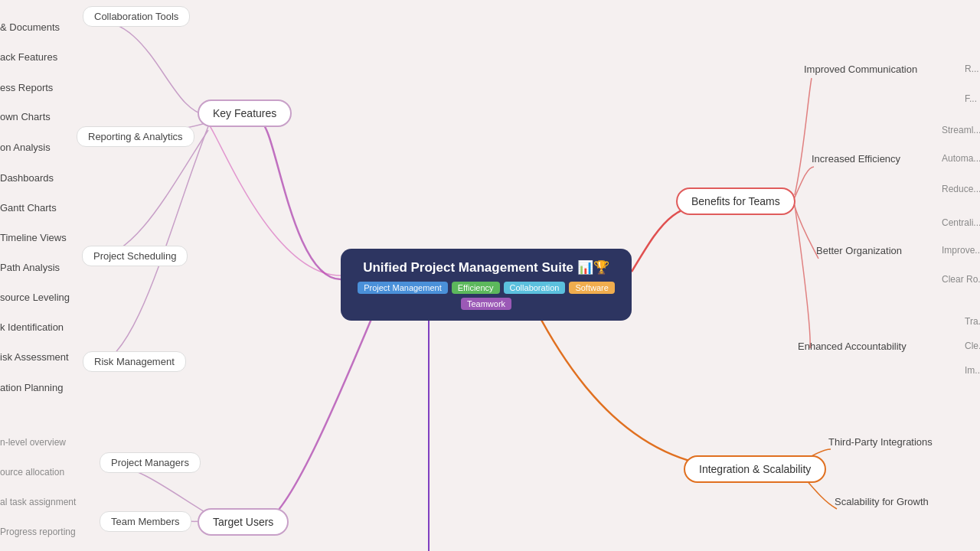 The width and height of the screenshot is (980, 551). What do you see at coordinates (972, 69) in the screenshot?
I see `right-leaf-r1: R...` at bounding box center [972, 69].